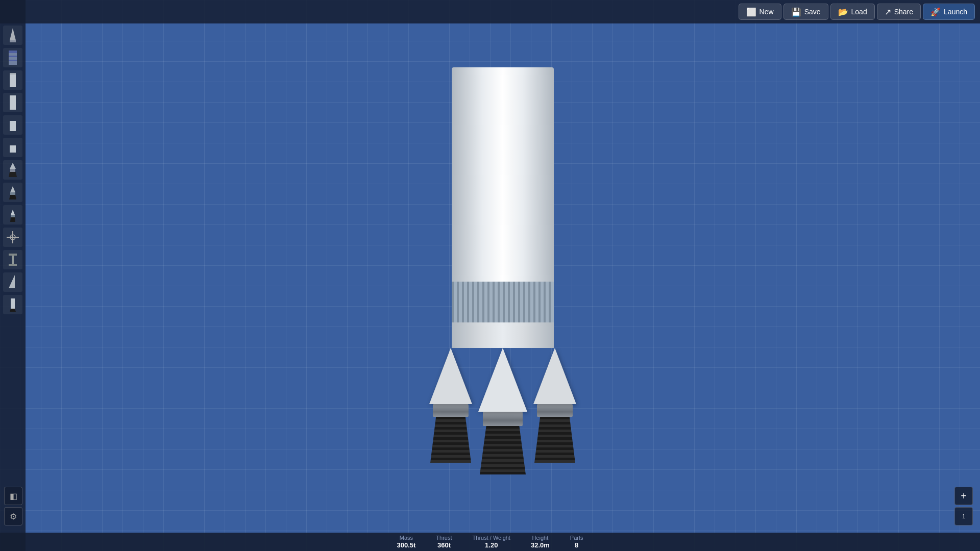 The height and width of the screenshot is (551, 980). Describe the element at coordinates (503, 335) in the screenshot. I see `rocket-lower-section` at that location.